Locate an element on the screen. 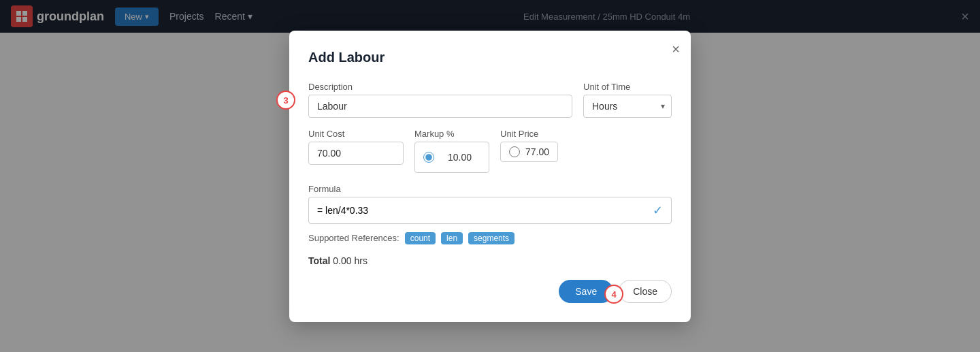  formula-input is located at coordinates (476, 210).